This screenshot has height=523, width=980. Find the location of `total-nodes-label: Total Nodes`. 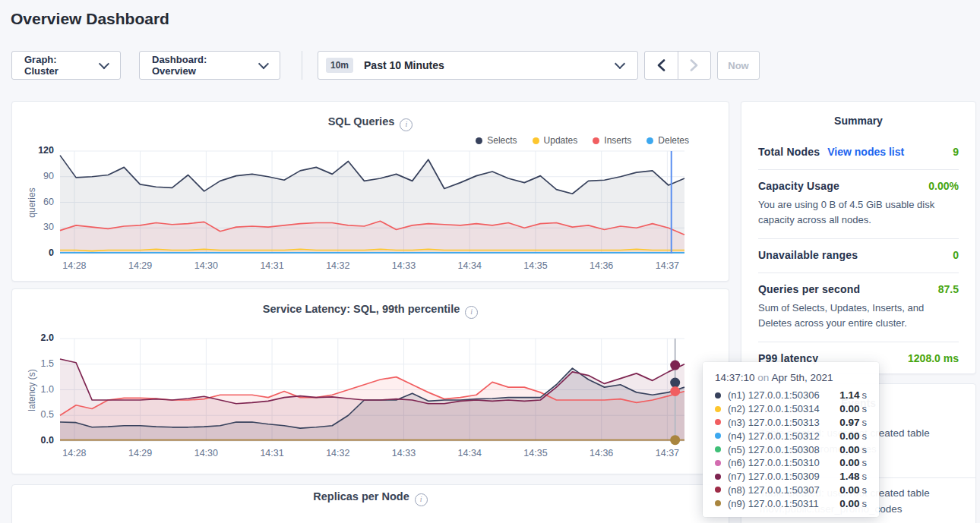

total-nodes-label: Total Nodes is located at coordinates (789, 152).